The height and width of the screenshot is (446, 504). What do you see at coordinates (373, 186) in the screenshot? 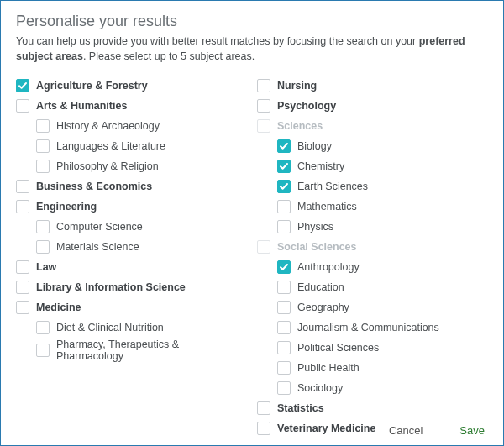
I see `subject-row: Earth Sciences` at bounding box center [373, 186].